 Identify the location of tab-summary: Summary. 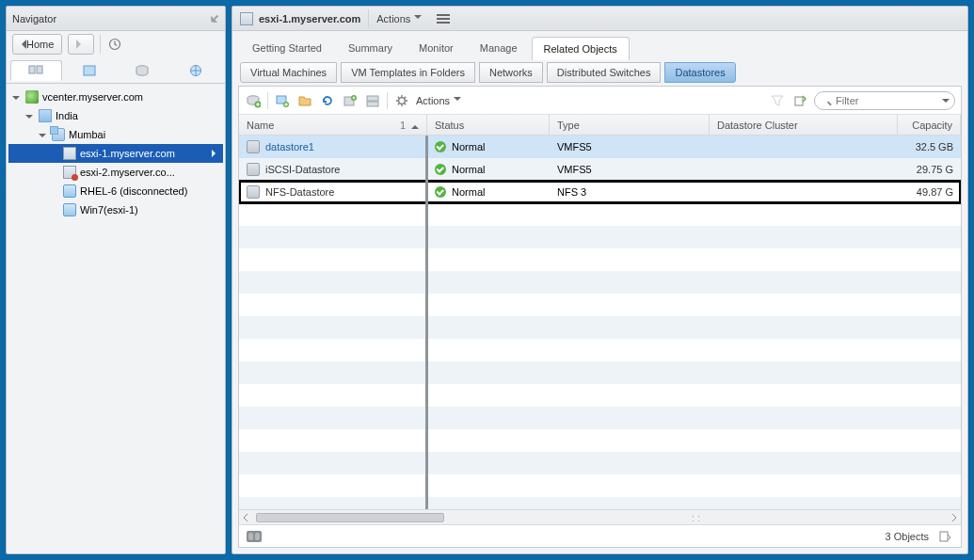
(371, 47).